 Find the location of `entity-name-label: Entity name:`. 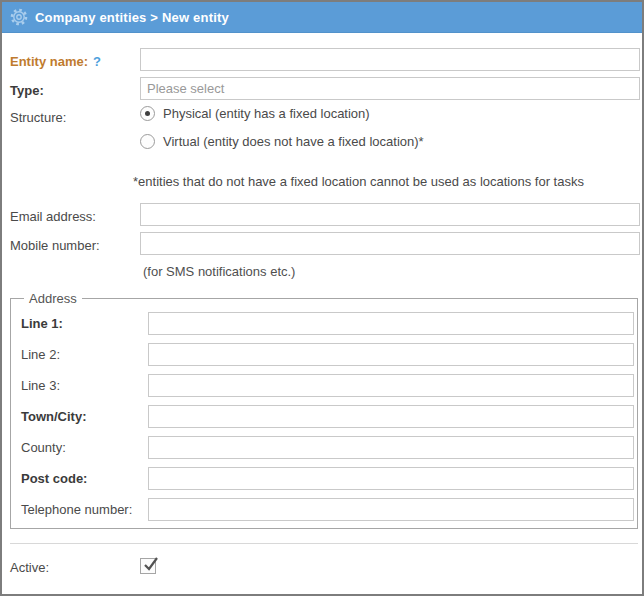

entity-name-label: Entity name: is located at coordinates (49, 62).